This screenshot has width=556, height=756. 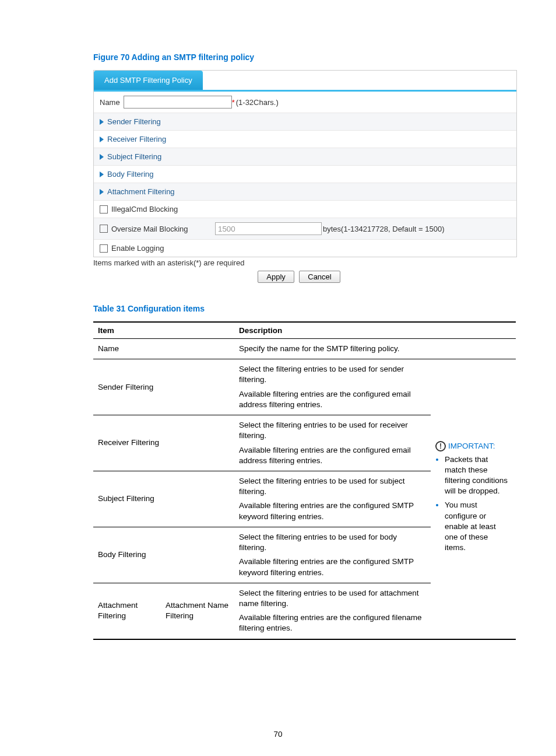 What do you see at coordinates (178, 102) in the screenshot?
I see `name-input` at bounding box center [178, 102].